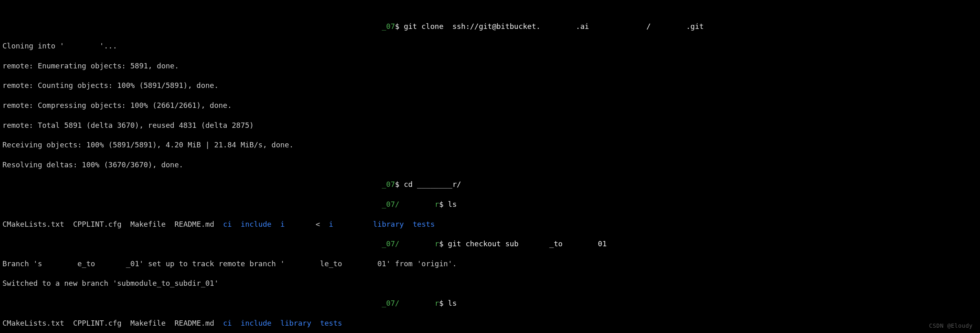  Describe the element at coordinates (490, 105) in the screenshot. I see `output-line: remote: Compressing objects: 100% (2661/…` at that location.